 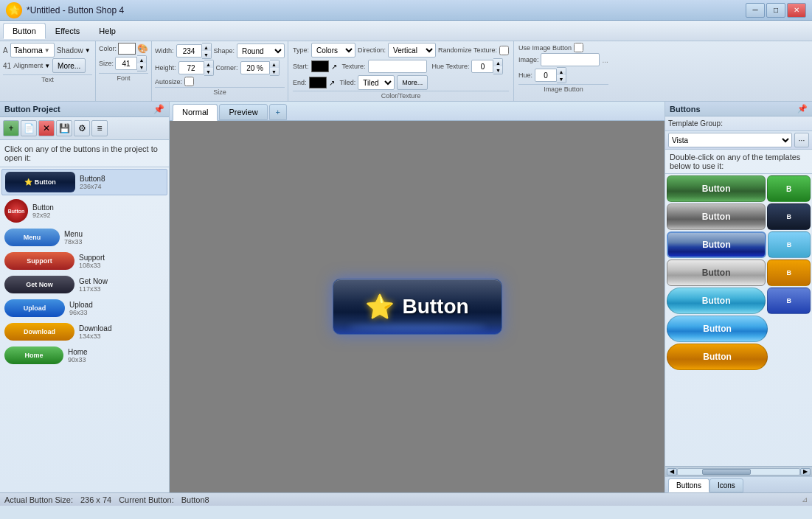 I want to click on save-icon-btn: 💾, so click(x=64, y=128).